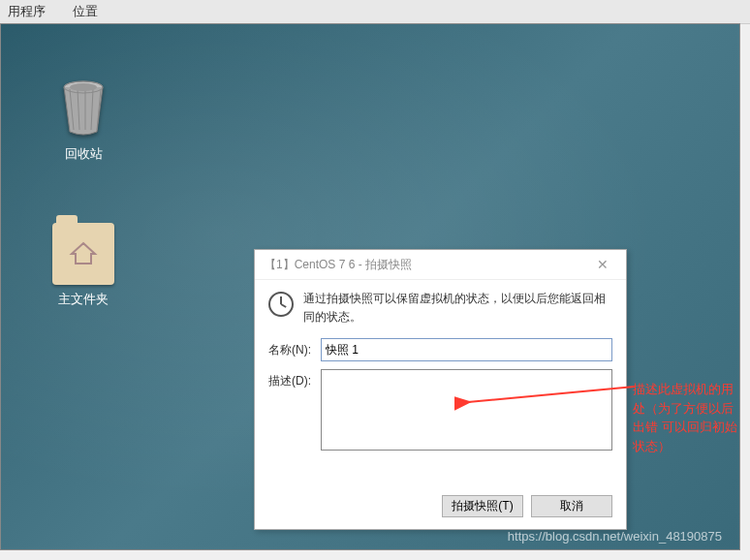 The height and width of the screenshot is (560, 750). I want to click on menu-location: 位置, so click(85, 12).